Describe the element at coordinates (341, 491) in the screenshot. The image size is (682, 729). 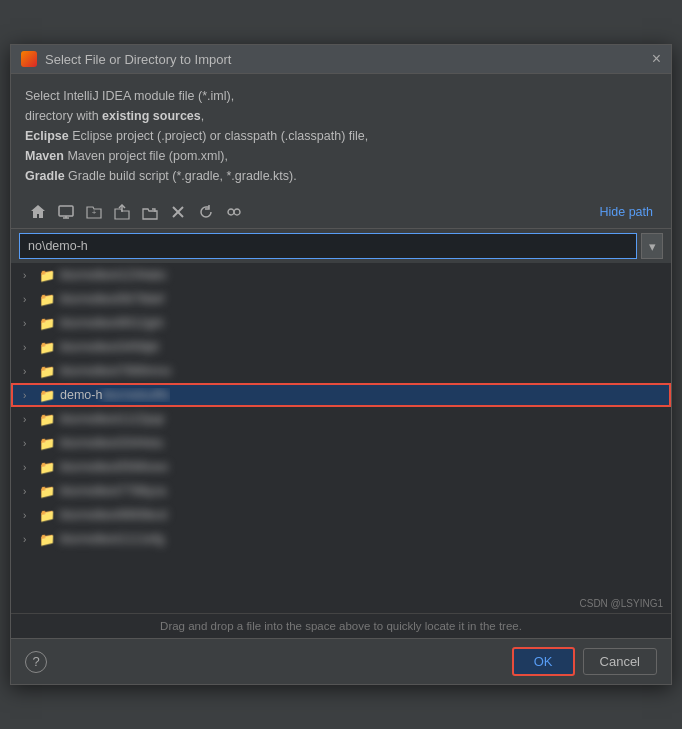
I see `tree-item: › 📁 blurredtext7788yza` at that location.